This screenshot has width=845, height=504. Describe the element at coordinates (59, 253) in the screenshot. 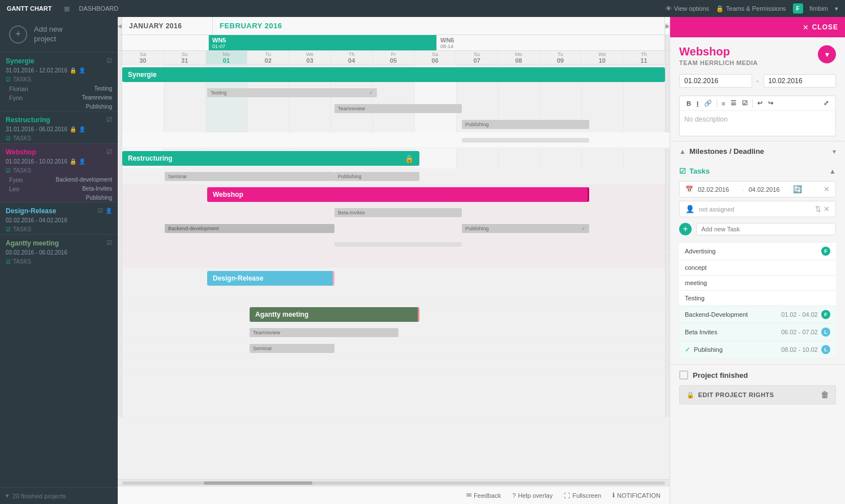

I see `project-dates-agantty: 03.02.2016 - 06.02.2016` at that location.